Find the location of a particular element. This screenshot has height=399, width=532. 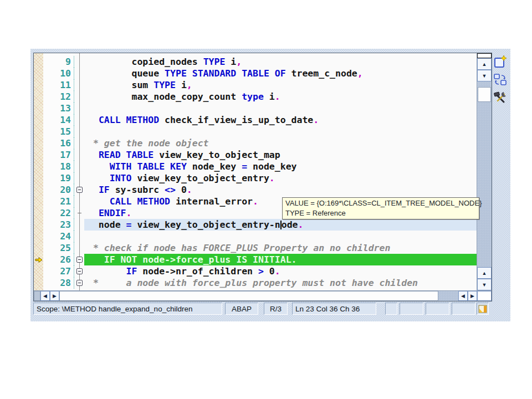

code-segment: <> is located at coordinates (170, 190).